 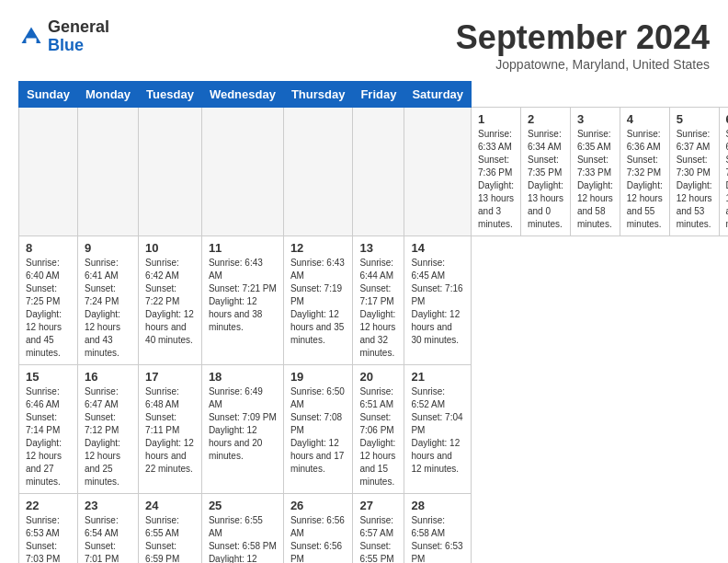 What do you see at coordinates (48, 377) in the screenshot?
I see `day-number: 15` at bounding box center [48, 377].